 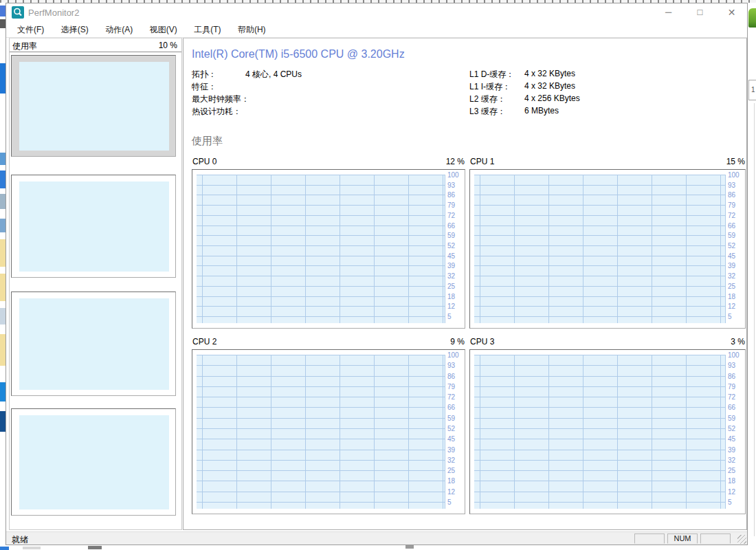 I want to click on chart-panel-cpu0: 100938679726659524539322518125, so click(x=329, y=249).